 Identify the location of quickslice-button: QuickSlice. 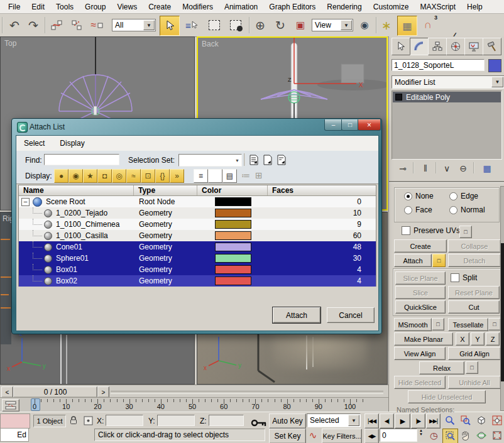
(420, 307).